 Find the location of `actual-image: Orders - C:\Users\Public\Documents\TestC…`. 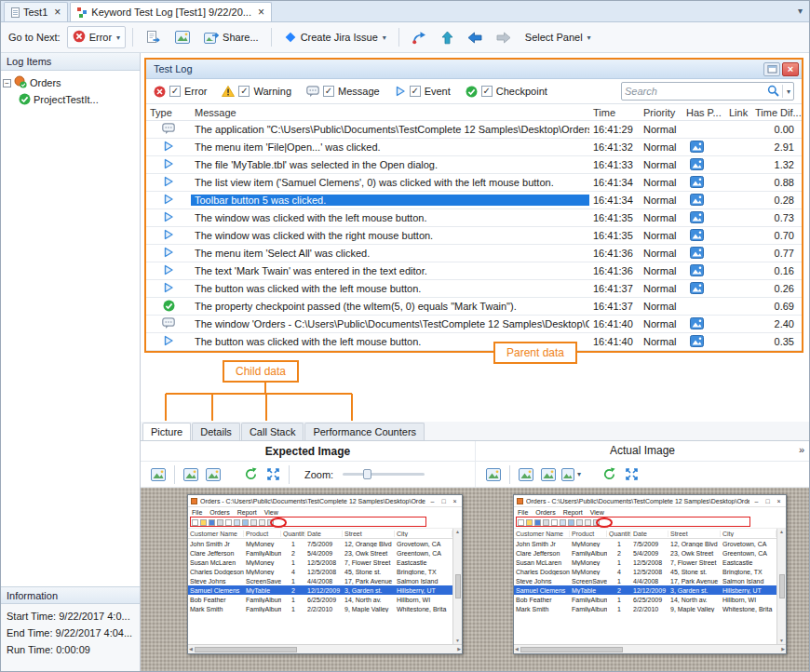

actual-image: Orders - C:\Users\Public\Documents\TestC… is located at coordinates (650, 574).